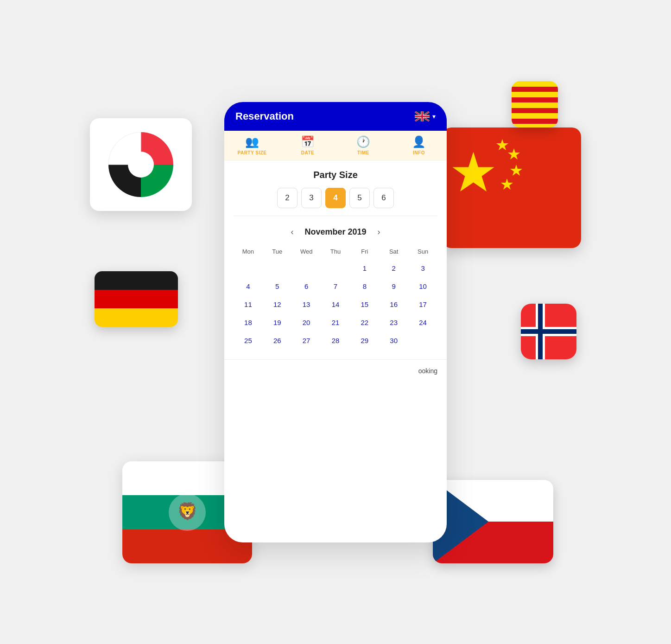 The width and height of the screenshot is (671, 644). Describe the element at coordinates (394, 304) in the screenshot. I see `cal-day-16: 16` at that location.